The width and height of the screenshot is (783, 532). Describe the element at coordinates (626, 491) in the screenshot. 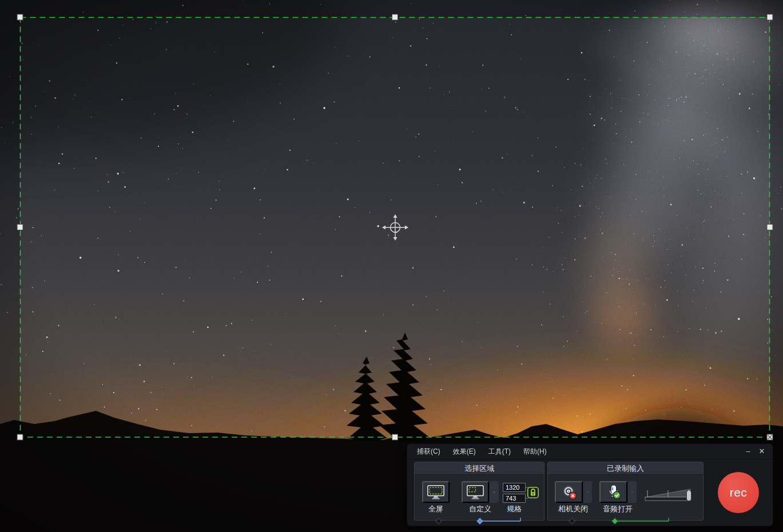

I see `recorded-inputs-group: 已录制输入 相机关闭` at that location.